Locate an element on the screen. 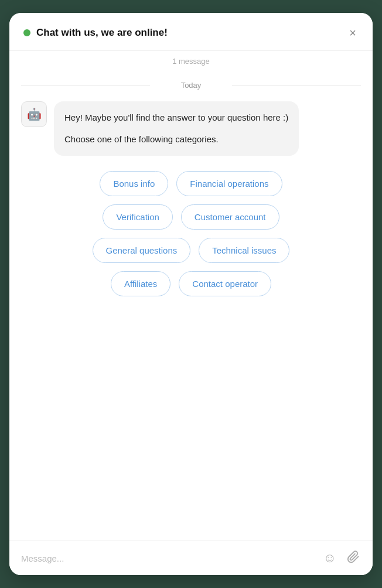 This screenshot has height=588, width=382. bot-avatar: 🤖 is located at coordinates (34, 114).